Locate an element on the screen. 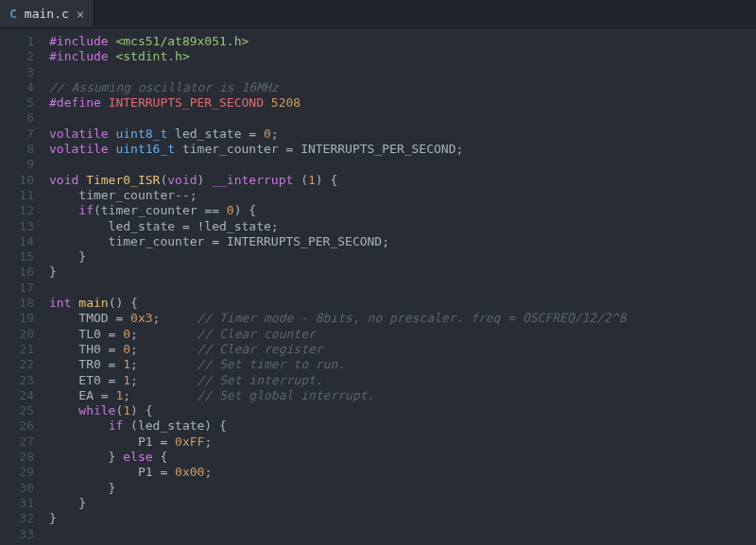  line-number: 1 is located at coordinates (17, 42).